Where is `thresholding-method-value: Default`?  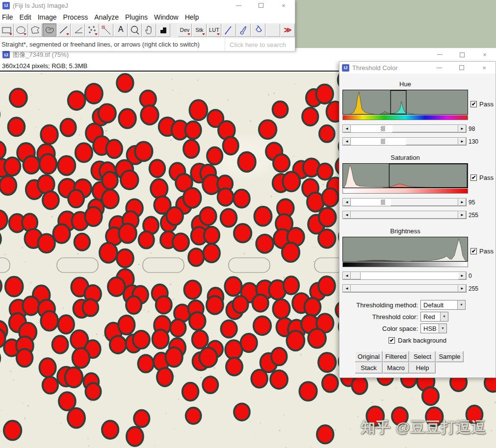
thresholding-method-value: Default is located at coordinates (439, 305).